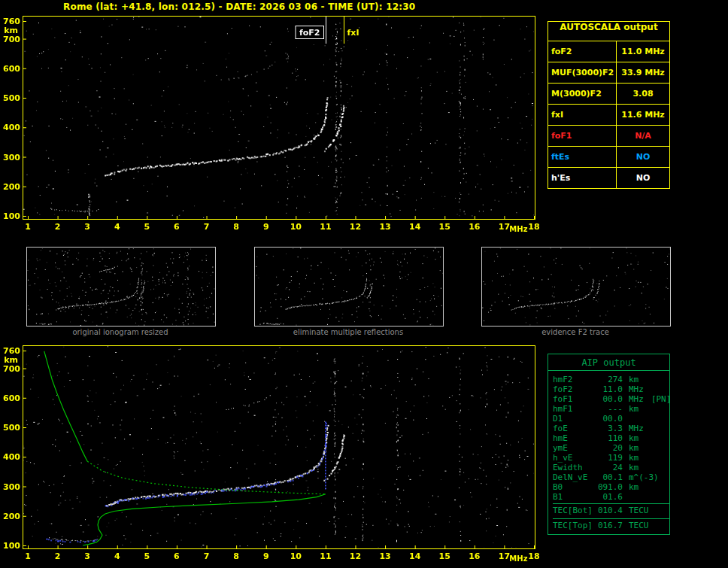 Image resolution: width=728 pixels, height=568 pixels. Describe the element at coordinates (609, 510) in the screenshot. I see `aip-v-tec-bot: 010.4` at that location.